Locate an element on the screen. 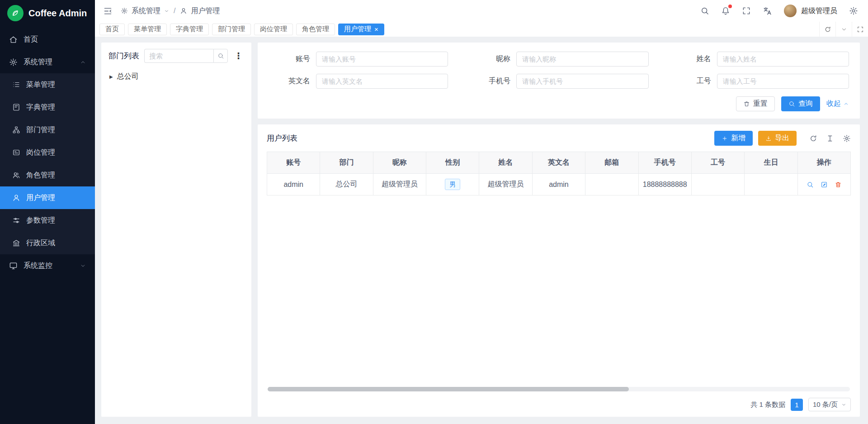  tab-close-icon: × is located at coordinates (376, 29).